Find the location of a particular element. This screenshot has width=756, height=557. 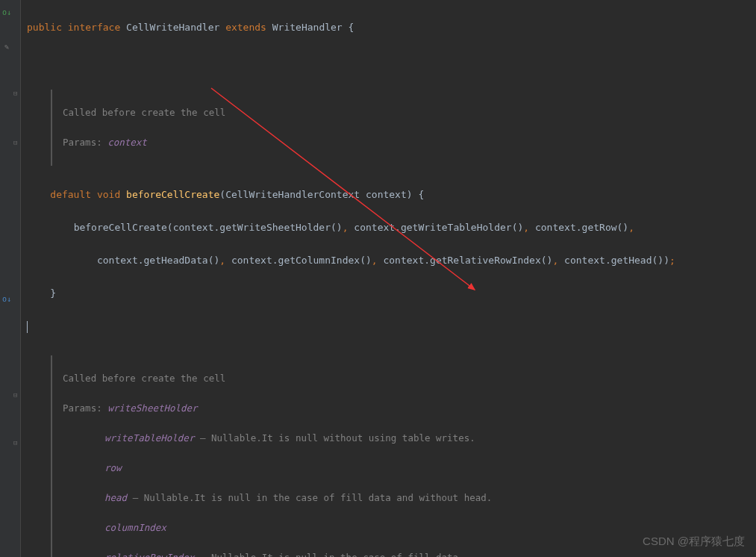

text-cursor is located at coordinates (27, 327).